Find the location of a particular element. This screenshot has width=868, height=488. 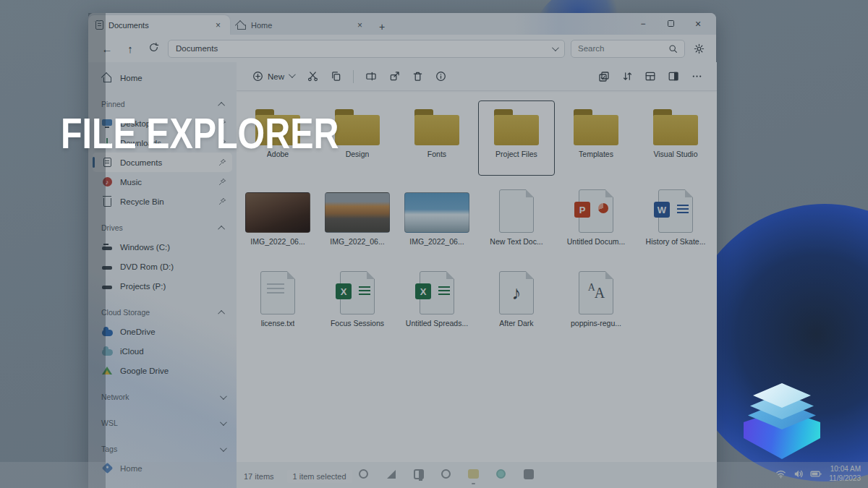

grid-item-folder: Templates is located at coordinates (596, 138).